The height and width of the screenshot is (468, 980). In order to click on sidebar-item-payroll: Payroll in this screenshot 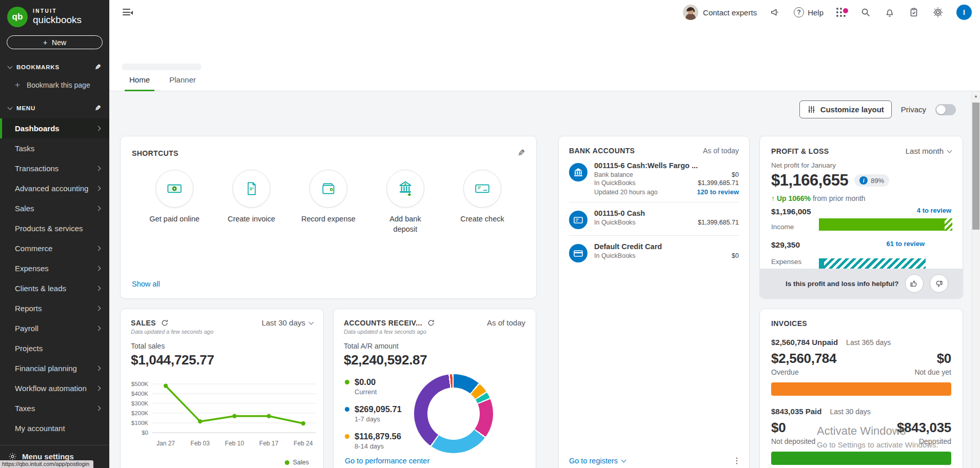, I will do `click(54, 328)`.